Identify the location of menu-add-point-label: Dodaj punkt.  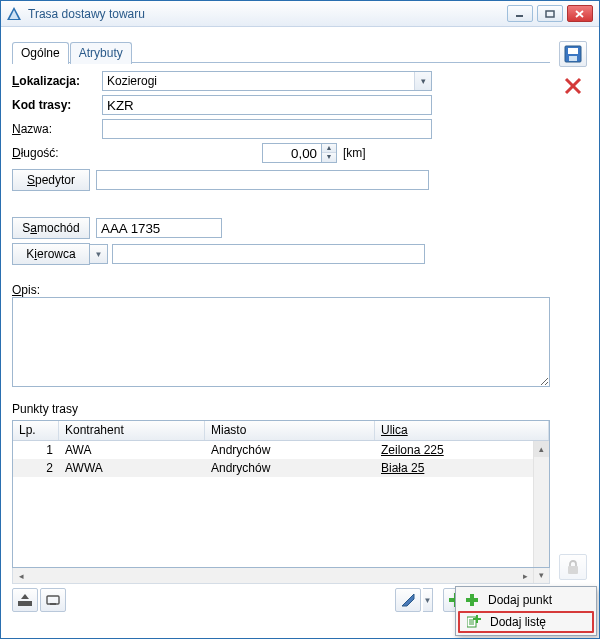
(520, 600).